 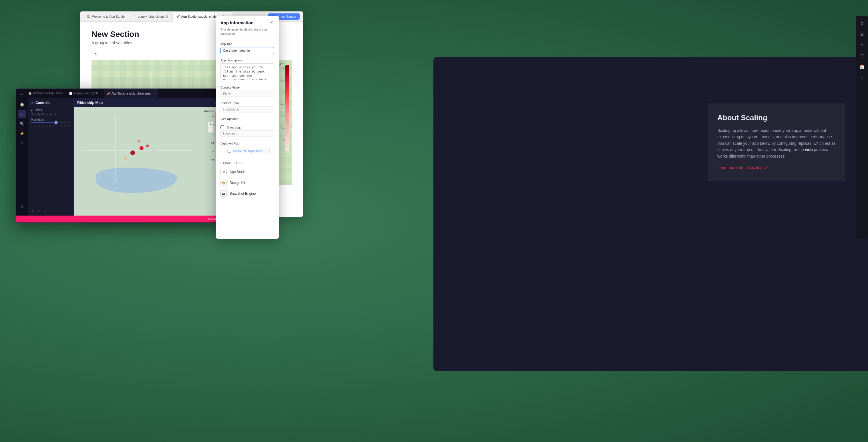 I want to click on colorbar-val-10: 10, so click(x=283, y=69).